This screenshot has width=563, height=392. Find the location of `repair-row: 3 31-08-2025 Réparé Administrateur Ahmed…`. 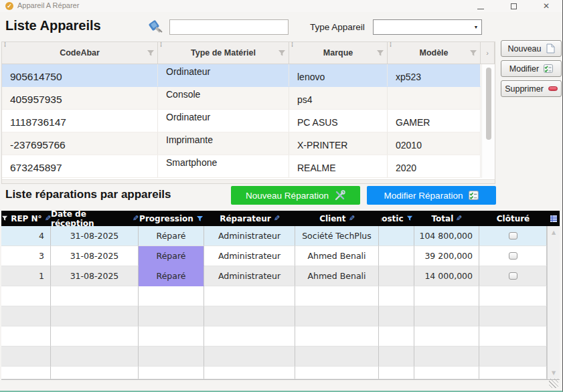

repair-row: 3 31-08-2025 Réparé Administrateur Ahmed… is located at coordinates (280, 256).